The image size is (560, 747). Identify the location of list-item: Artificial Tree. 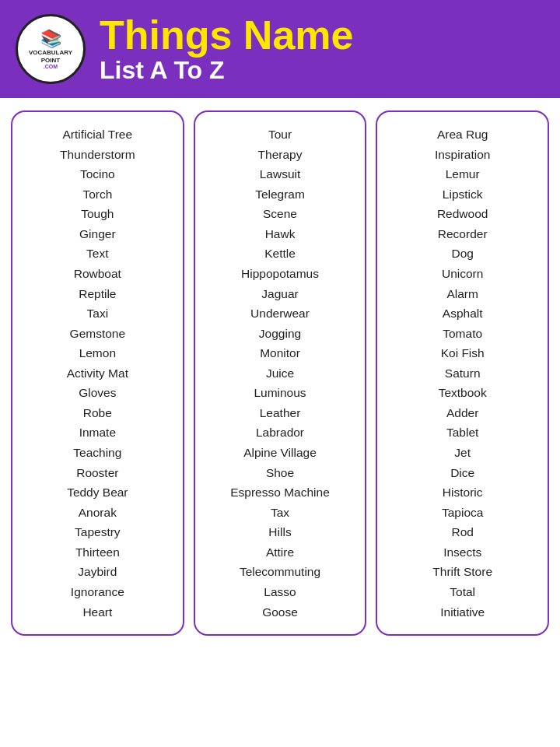
(98, 135).